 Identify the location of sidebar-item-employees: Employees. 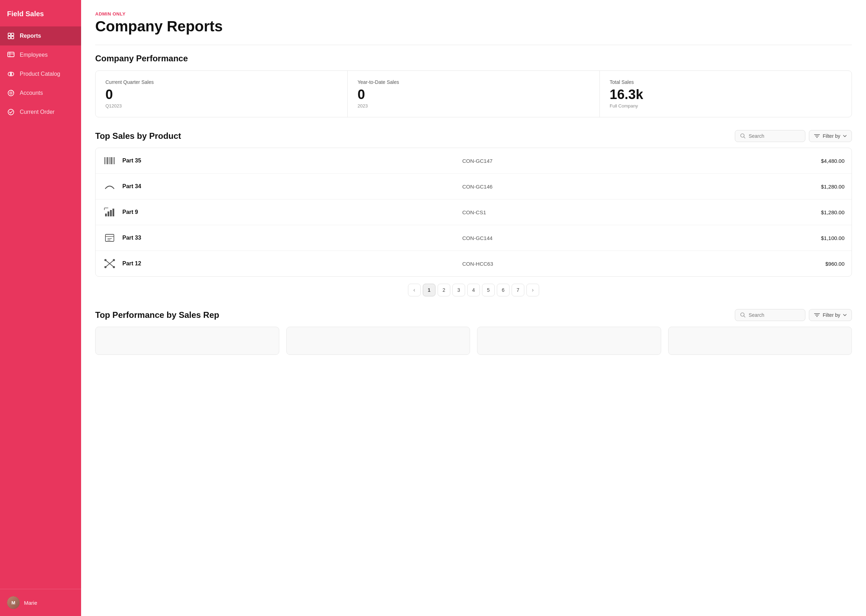
(41, 55).